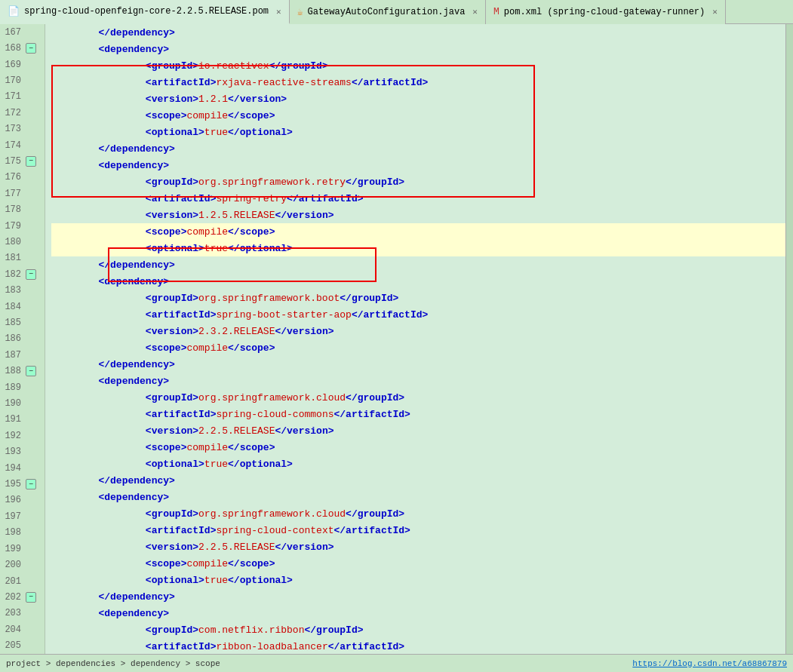  What do you see at coordinates (12, 371) in the screenshot?
I see `line-number: 188` at bounding box center [12, 371].